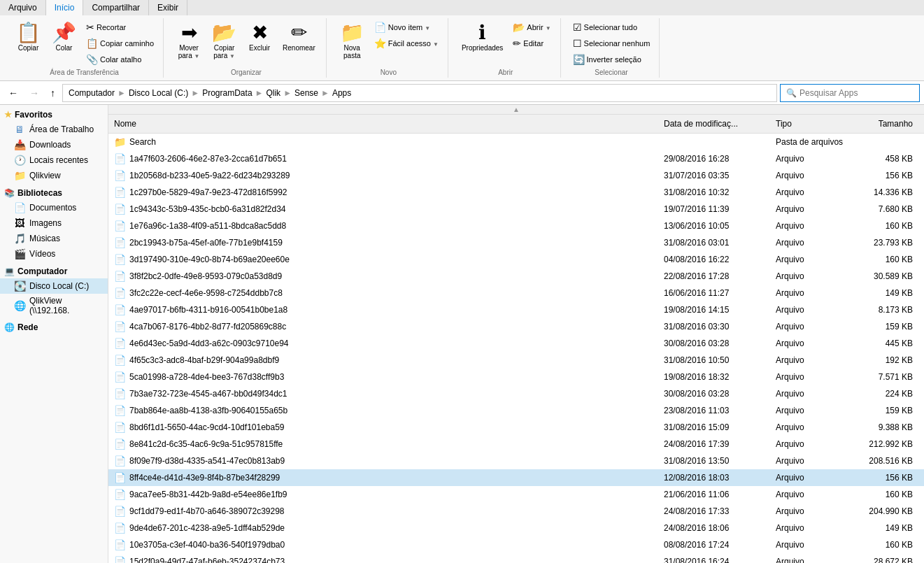 The width and height of the screenshot is (924, 563). Describe the element at coordinates (516, 377) in the screenshot. I see `file-row: 📄5ca01998-a728-4de4-bee3-767d38cff9b319/…` at that location.